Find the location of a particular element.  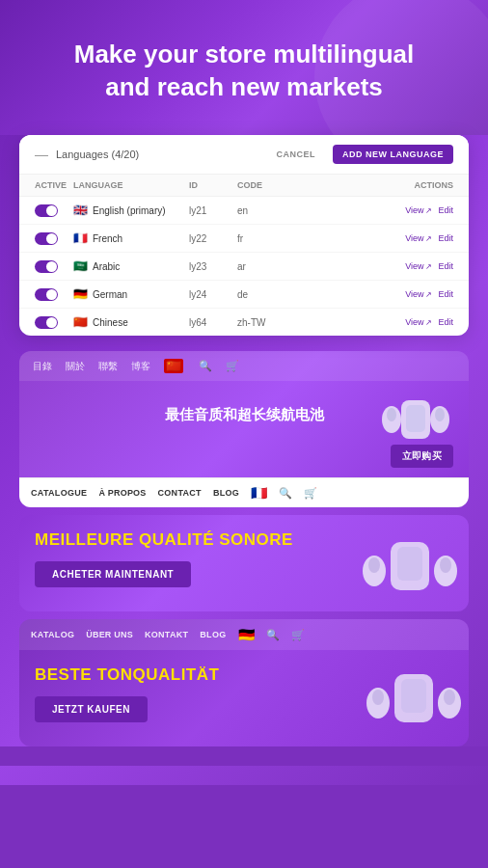

view-german: View ↗ is located at coordinates (419, 294).